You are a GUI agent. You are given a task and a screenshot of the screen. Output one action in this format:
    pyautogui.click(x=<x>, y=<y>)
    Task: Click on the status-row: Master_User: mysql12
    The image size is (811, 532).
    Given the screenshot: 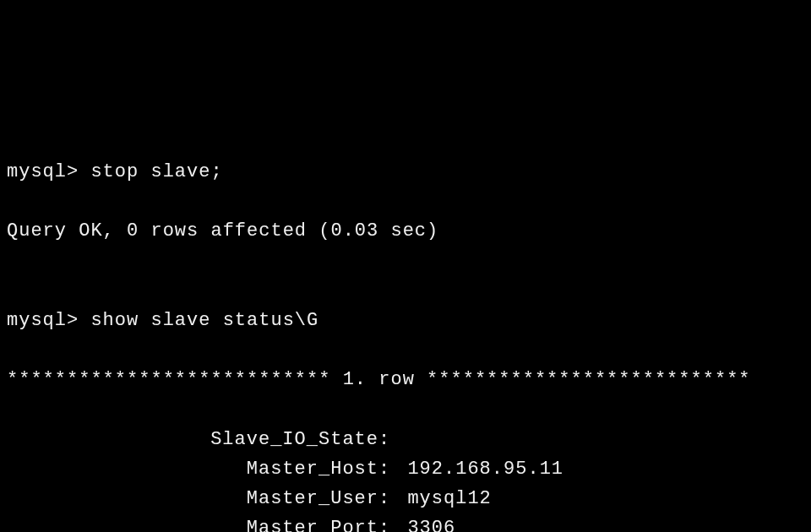 What is the action you would take?
    pyautogui.click(x=406, y=498)
    